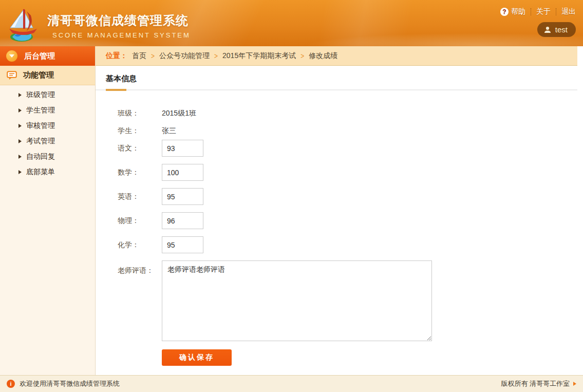 The image size is (583, 392). Describe the element at coordinates (183, 173) in the screenshot. I see `math-score-input` at that location.